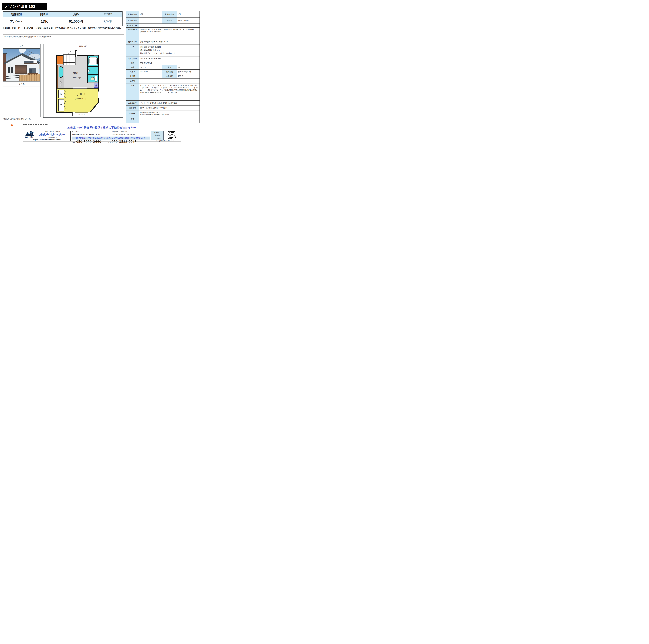 This screenshot has width=649, height=644. I want to click on table-row: 更新事務手数料, so click(163, 26).